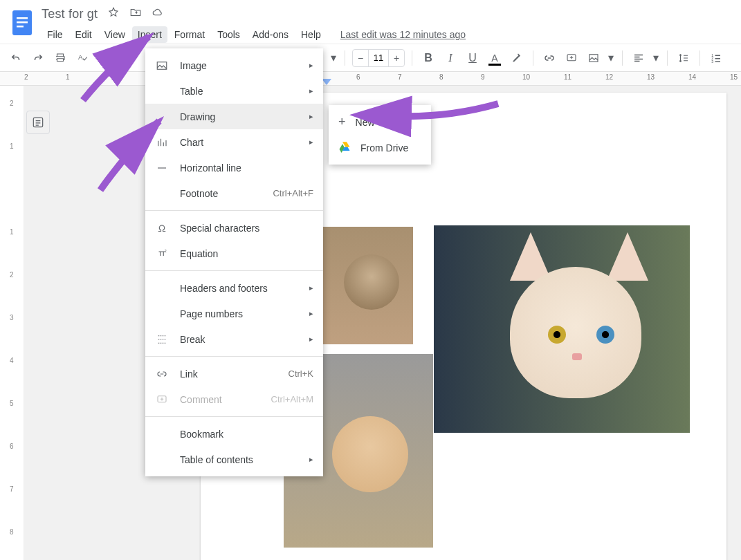  Describe the element at coordinates (378, 58) in the screenshot. I see `font-size-input` at that location.